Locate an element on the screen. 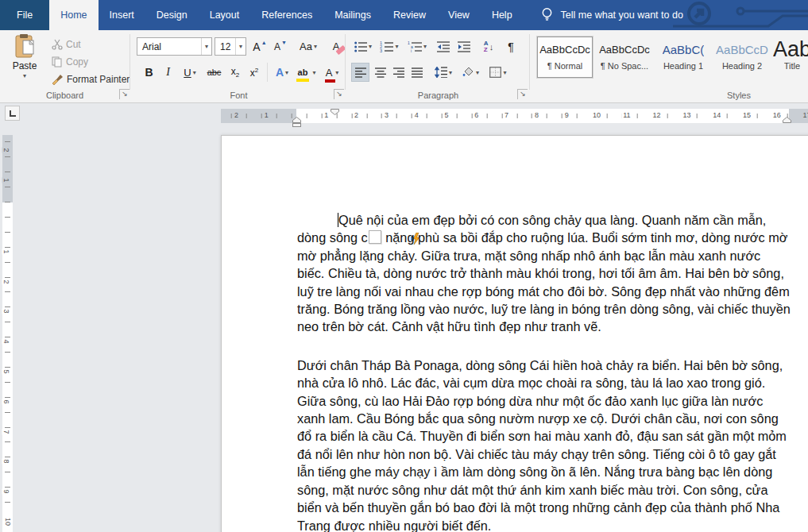 The width and height of the screenshot is (808, 532). numbering-button: 123 ▾ is located at coordinates (389, 46).